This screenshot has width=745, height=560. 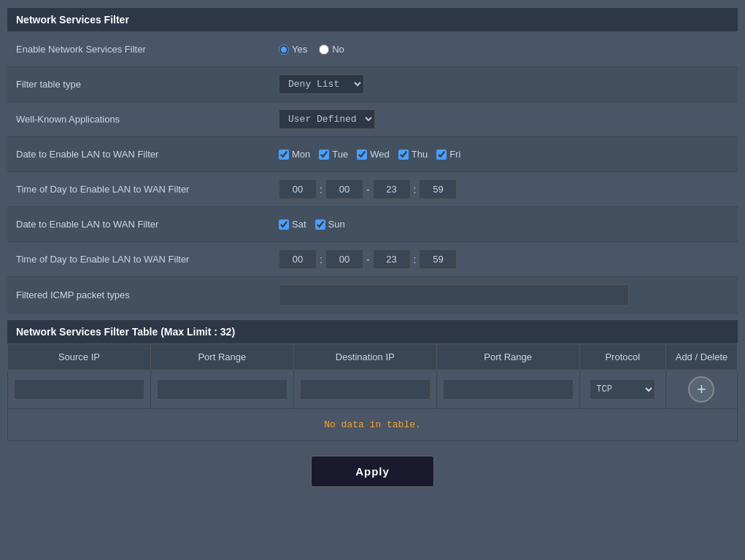 I want to click on icmp-control, so click(x=503, y=295).